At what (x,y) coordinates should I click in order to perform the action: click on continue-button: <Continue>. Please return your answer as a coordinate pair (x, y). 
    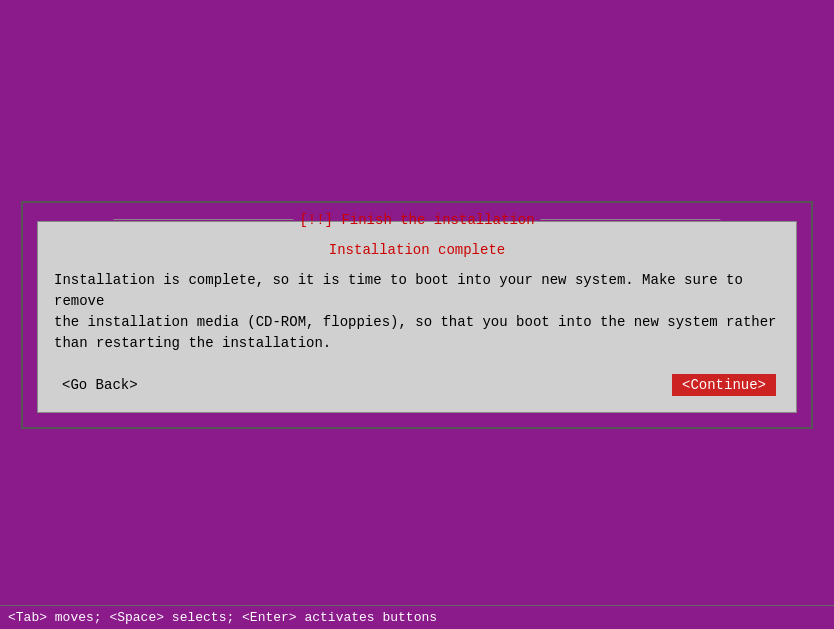
    Looking at the image, I should click on (724, 385).